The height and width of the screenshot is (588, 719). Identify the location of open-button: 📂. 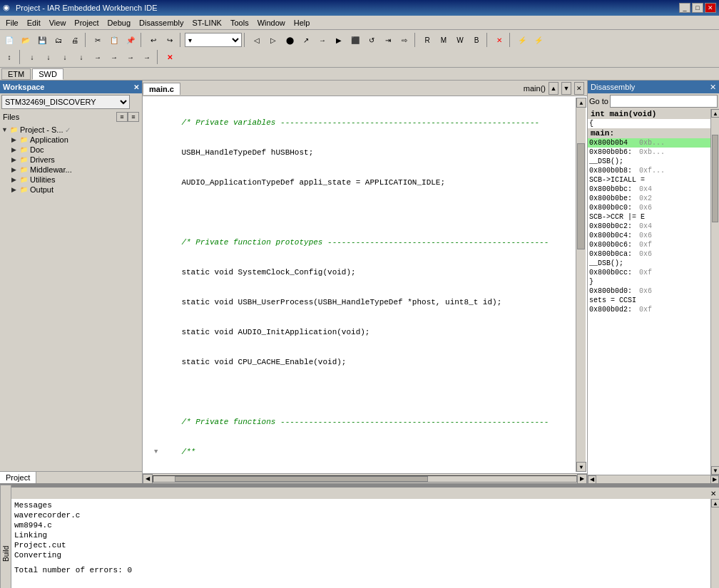
(26, 40).